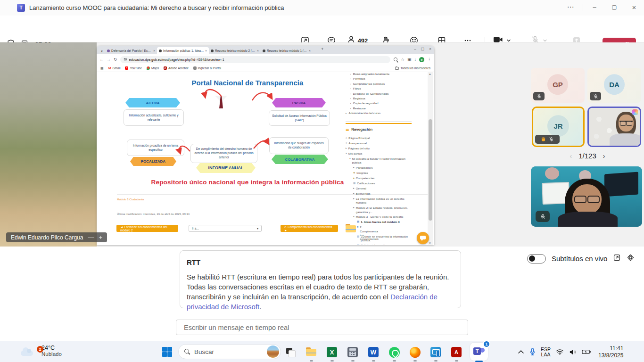 The image size is (644, 362). Describe the element at coordinates (381, 113) in the screenshot. I see `admin-item: ▸ Administración del curso` at that location.